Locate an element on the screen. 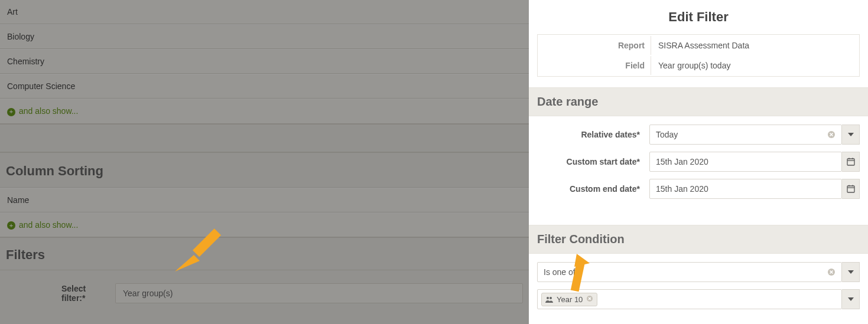 The width and height of the screenshot is (868, 324). info-report-value: SISRA Assessment Data is located at coordinates (755, 45).